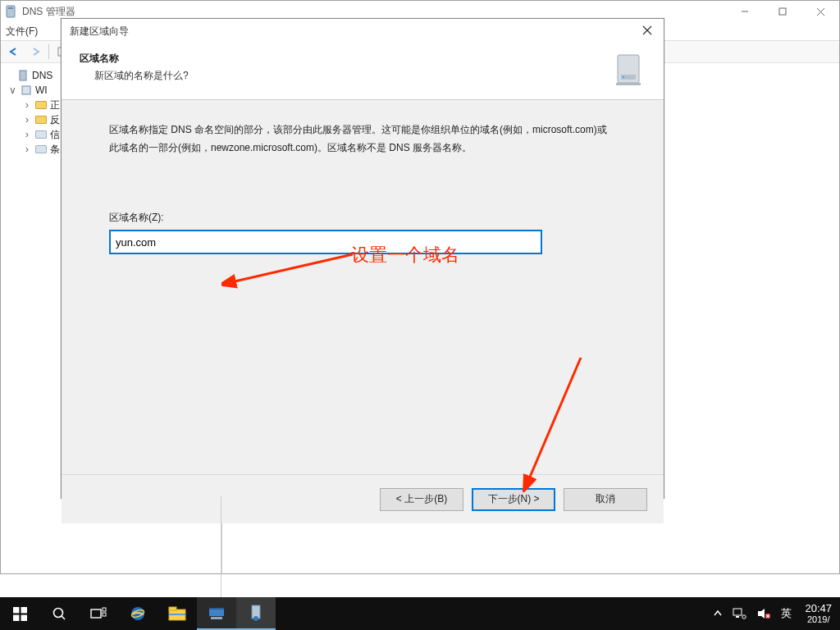 This screenshot has width=840, height=630. What do you see at coordinates (819, 609) in the screenshot?
I see `clock-time: 20:47` at bounding box center [819, 609].